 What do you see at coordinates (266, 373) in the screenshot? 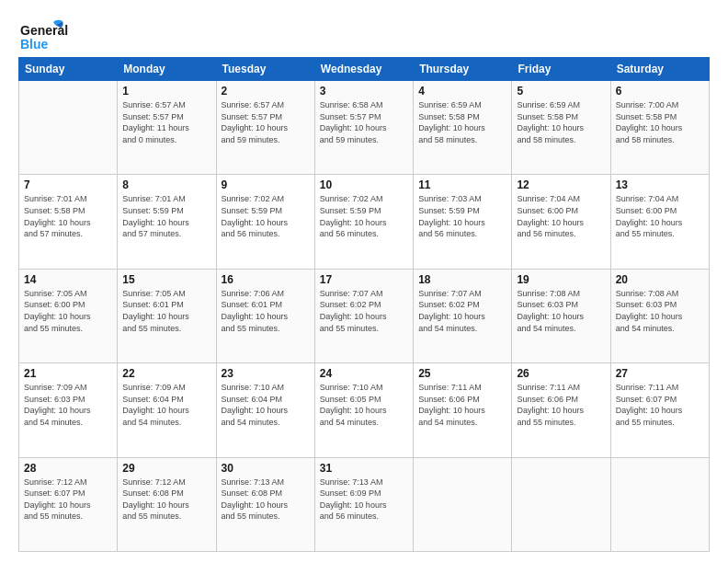
I see `day-number: 23` at bounding box center [266, 373].